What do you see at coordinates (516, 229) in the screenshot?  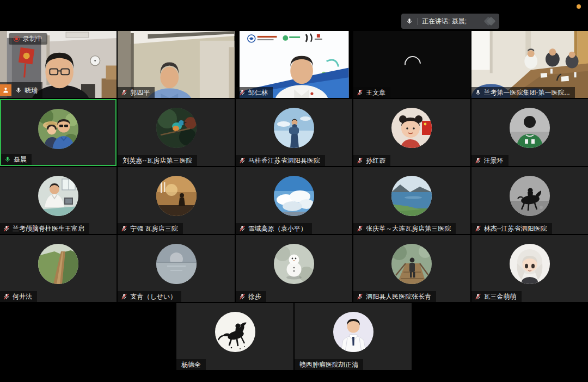 I see `participant-name: 林杰--江苏省泗阳医院` at bounding box center [516, 229].